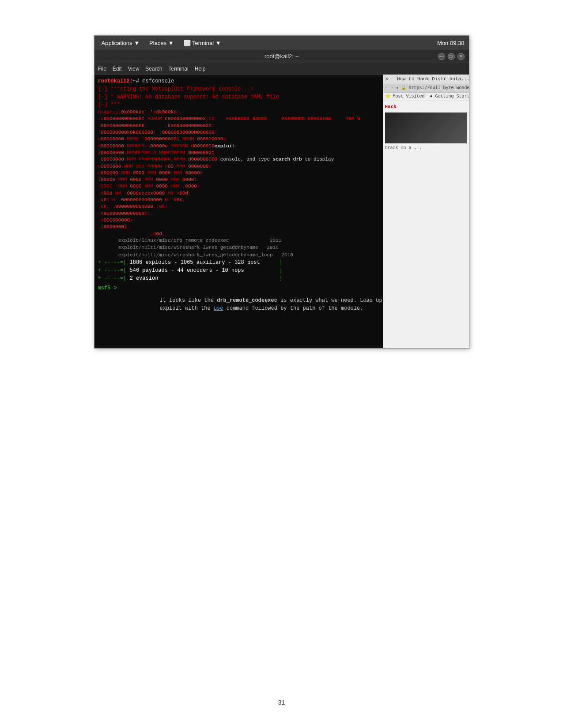 Image resolution: width=563 pixels, height=728 pixels. Describe the element at coordinates (282, 702) in the screenshot. I see `page-number: 31` at that location.